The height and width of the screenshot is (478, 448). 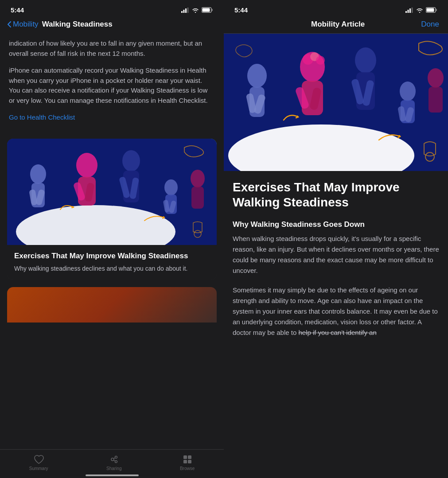 What do you see at coordinates (112, 475) in the screenshot?
I see `home-indicator-left` at bounding box center [112, 475].